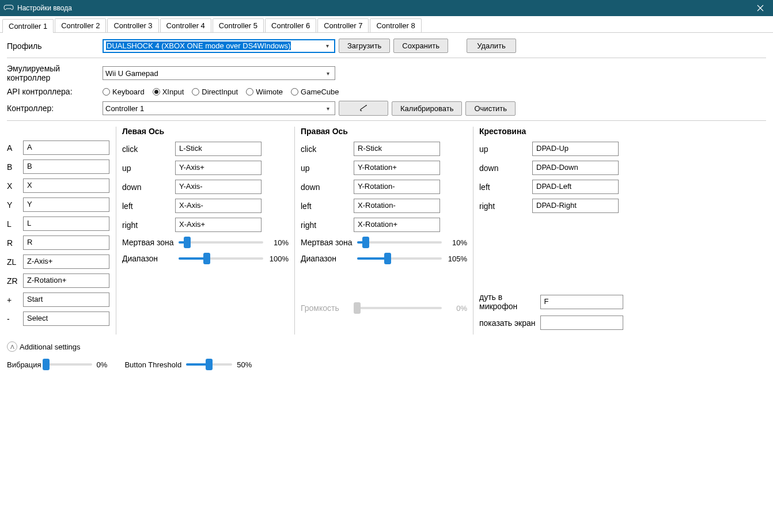 The width and height of the screenshot is (773, 532). I want to click on close-button, so click(760, 8).